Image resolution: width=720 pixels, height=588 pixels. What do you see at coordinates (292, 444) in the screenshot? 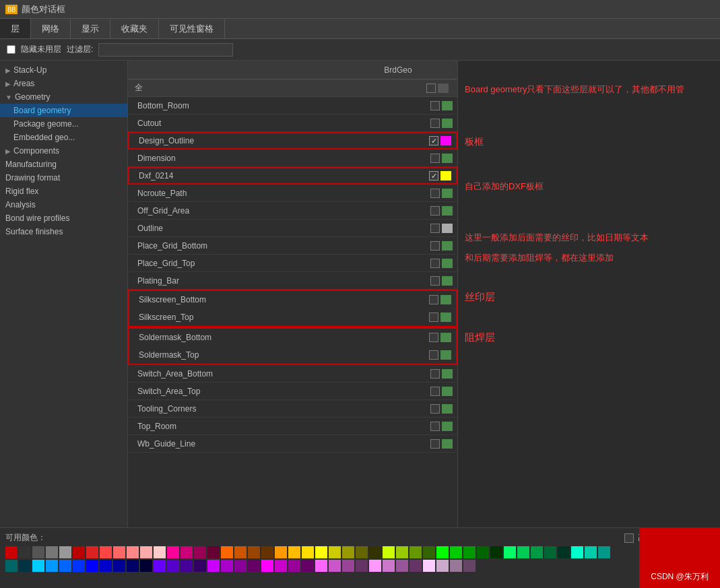
I see `table-row: Wb_Guide_Line` at bounding box center [292, 444].